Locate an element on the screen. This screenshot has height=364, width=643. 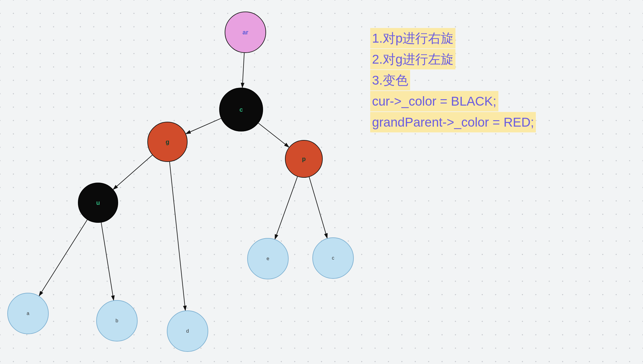
edge-ar-c is located at coordinates (243, 70).